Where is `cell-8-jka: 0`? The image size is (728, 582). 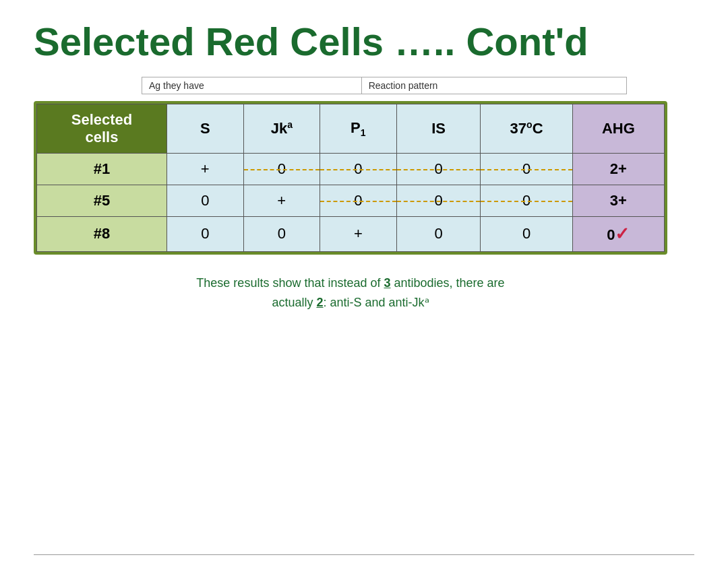 cell-8-jka: 0 is located at coordinates (282, 234).